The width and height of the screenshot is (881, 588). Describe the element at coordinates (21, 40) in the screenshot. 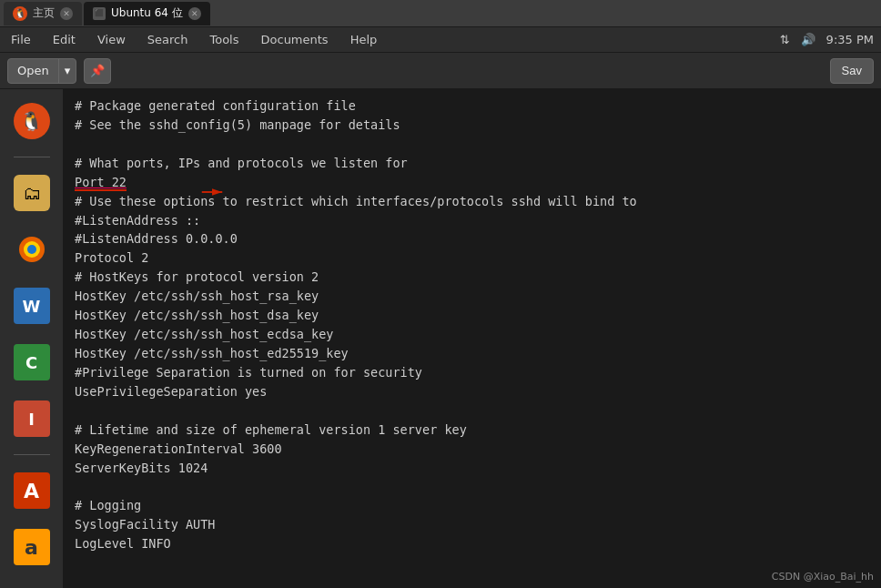

I see `menu-file: File` at that location.